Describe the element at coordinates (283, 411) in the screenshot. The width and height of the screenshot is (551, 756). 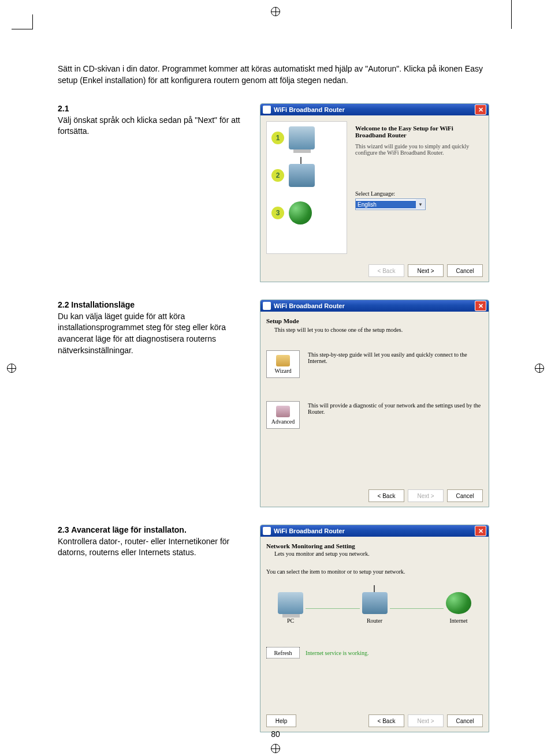
I see `advanced-icon` at that location.